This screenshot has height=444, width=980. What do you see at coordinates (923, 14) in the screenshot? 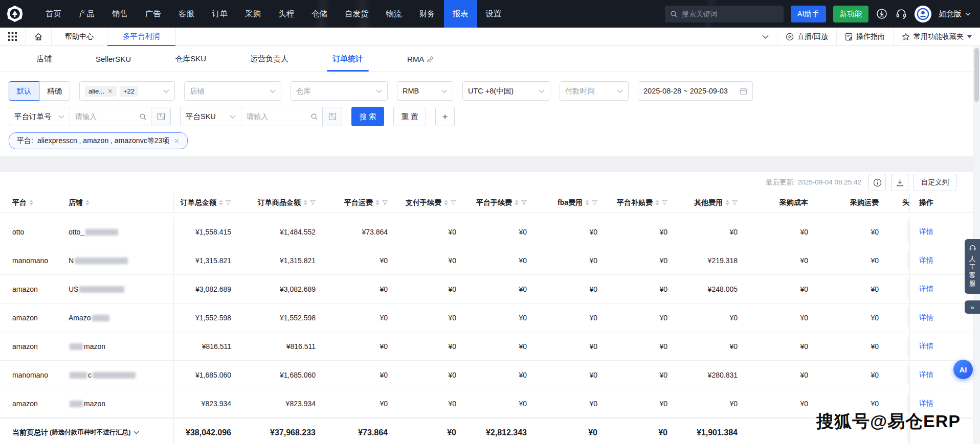
I see `user-avatar` at bounding box center [923, 14].